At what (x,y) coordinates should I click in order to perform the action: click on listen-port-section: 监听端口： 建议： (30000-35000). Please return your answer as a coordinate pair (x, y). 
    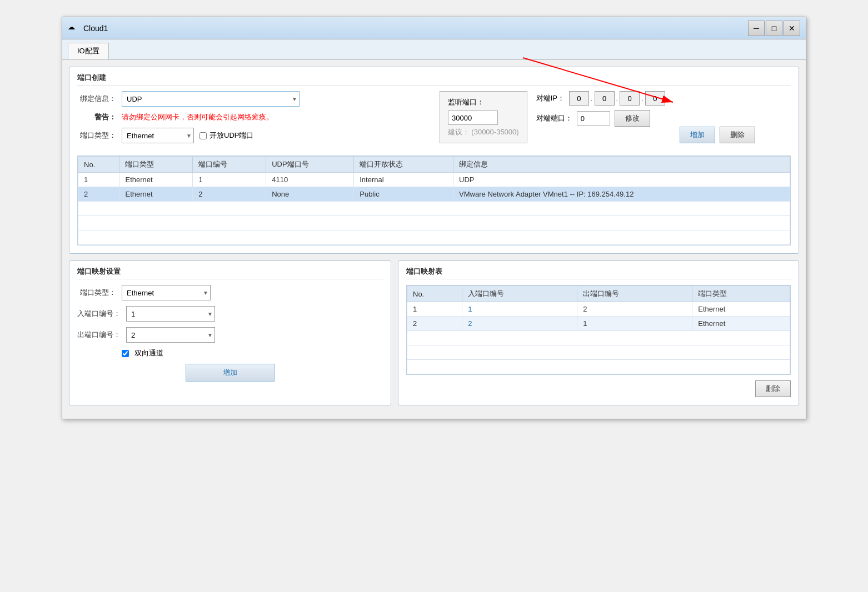
    Looking at the image, I should click on (483, 117).